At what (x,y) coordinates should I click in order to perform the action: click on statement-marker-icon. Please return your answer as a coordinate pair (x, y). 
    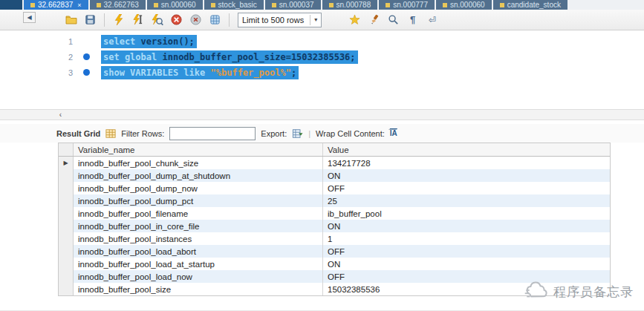
    Looking at the image, I should click on (86, 56).